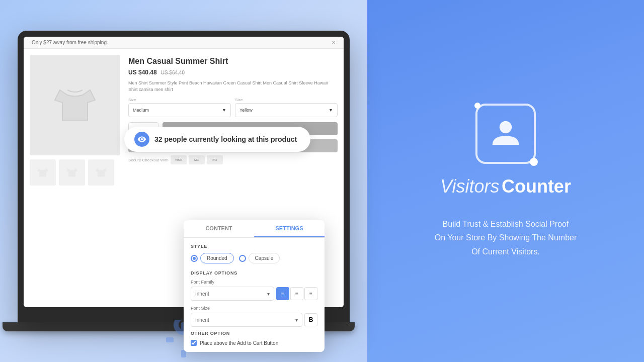 Image resolution: width=644 pixels, height=362 pixels. Describe the element at coordinates (180, 100) in the screenshot. I see `size-label: Size` at that location.